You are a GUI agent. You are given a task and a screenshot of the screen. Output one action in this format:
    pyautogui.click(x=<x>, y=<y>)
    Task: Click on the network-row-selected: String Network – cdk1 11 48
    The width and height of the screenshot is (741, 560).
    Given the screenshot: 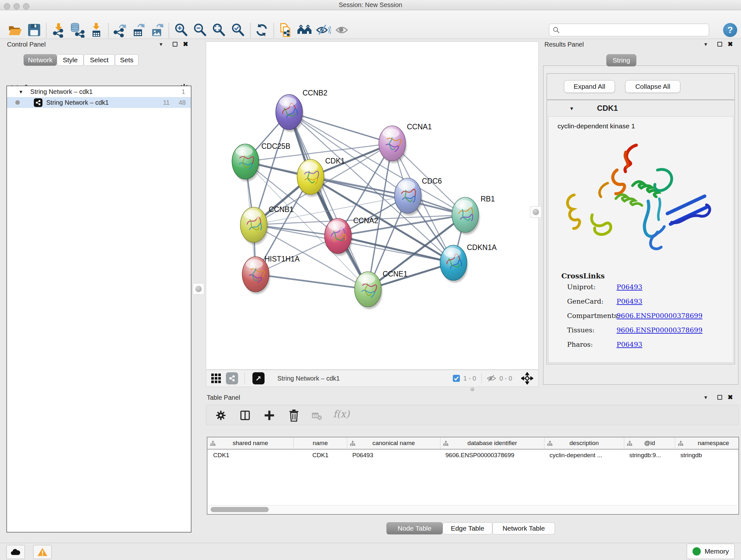 What is the action you would take?
    pyautogui.click(x=99, y=103)
    